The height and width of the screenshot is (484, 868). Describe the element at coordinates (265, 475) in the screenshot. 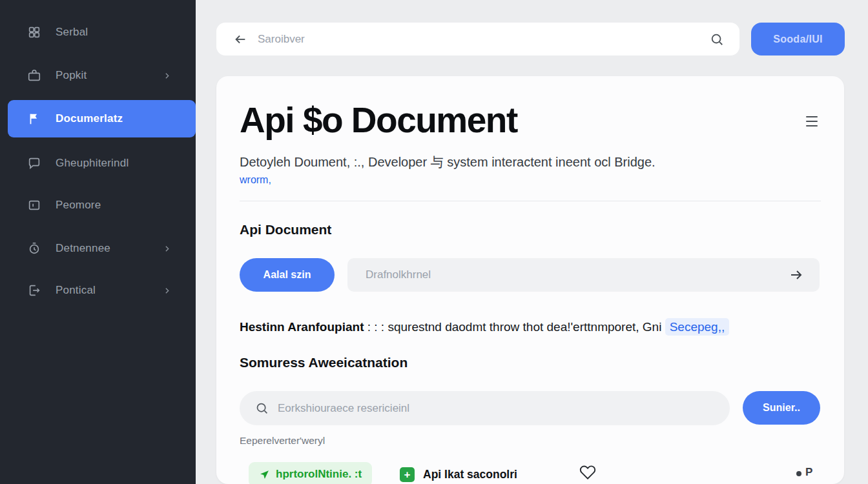

I see `share-arrow-icon` at that location.